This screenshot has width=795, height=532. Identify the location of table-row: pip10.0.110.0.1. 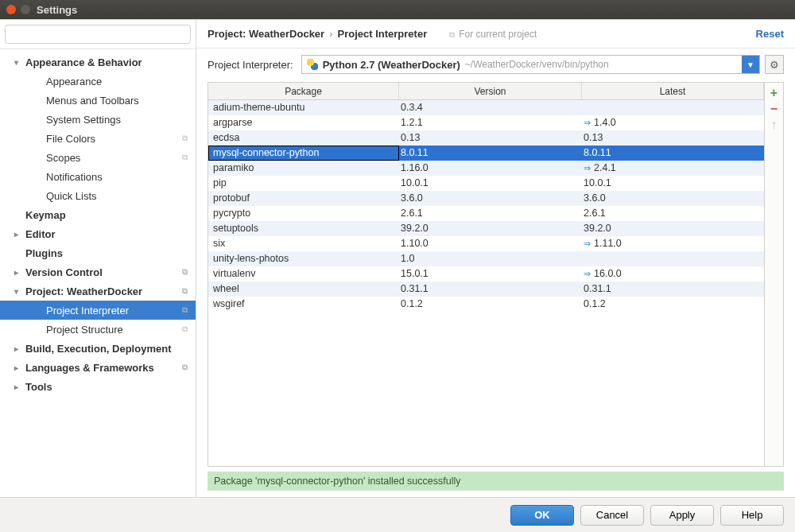
(487, 183).